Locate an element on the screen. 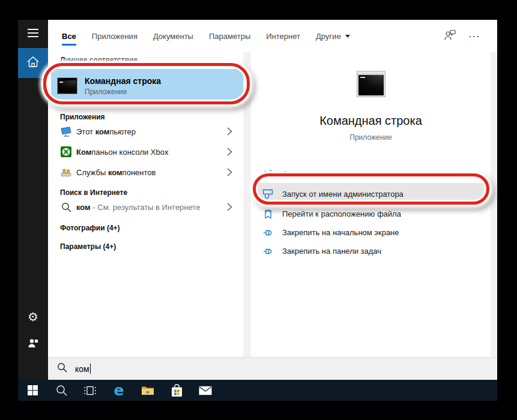 Image resolution: width=517 pixels, height=420 pixels. sidebar-item-home is located at coordinates (33, 63).